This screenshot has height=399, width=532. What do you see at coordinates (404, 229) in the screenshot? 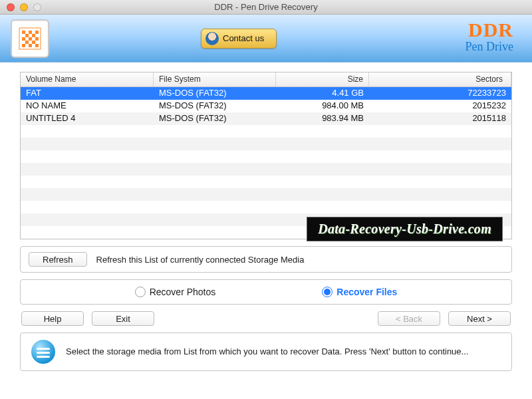
I see `watermark: Data-Recovery-Usb-Drive.com` at bounding box center [404, 229].